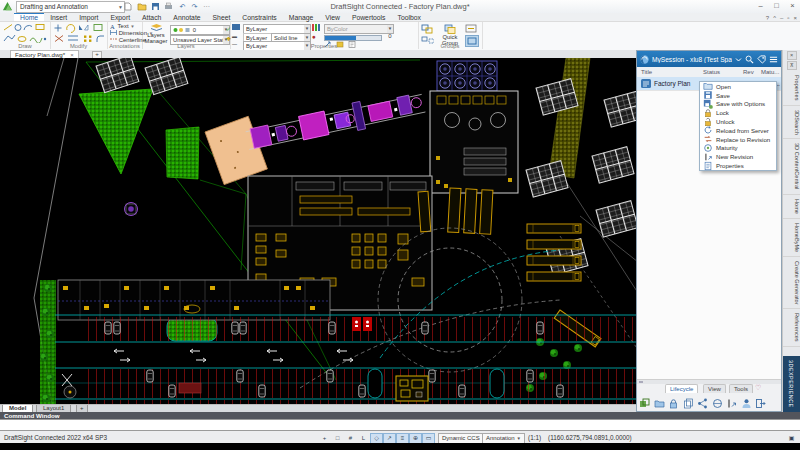 This screenshot has width=800, height=450. Describe the element at coordinates (792, 238) in the screenshot. I see `side-tab-homebyme: HomeByMe` at that location.